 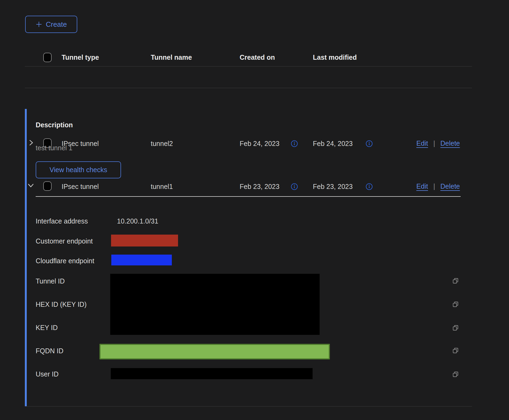 What do you see at coordinates (162, 186) in the screenshot?
I see `tunnel-name-cell: tunnel1` at bounding box center [162, 186].